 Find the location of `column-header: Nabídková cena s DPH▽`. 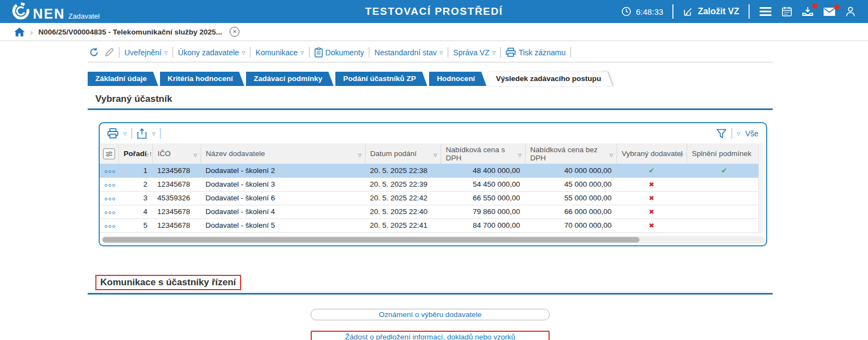

column-header: Nabídková cena s DPH▽ is located at coordinates (483, 153).